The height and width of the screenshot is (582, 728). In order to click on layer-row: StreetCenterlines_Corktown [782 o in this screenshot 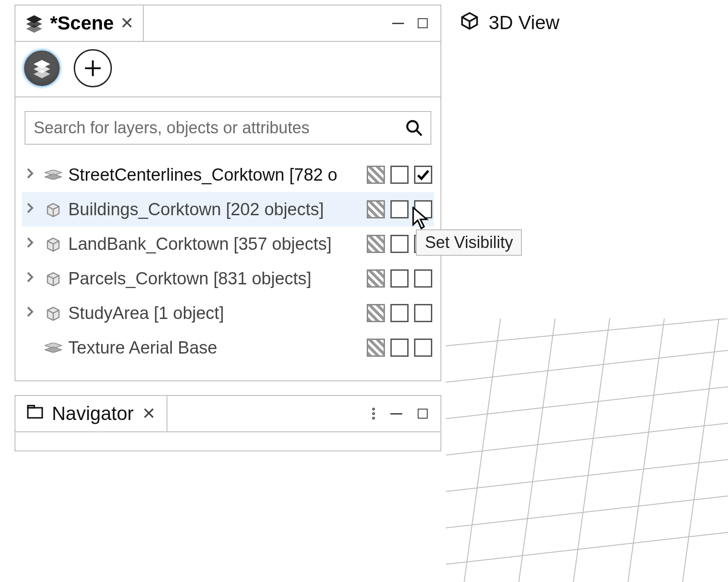, I will do `click(228, 175)`.